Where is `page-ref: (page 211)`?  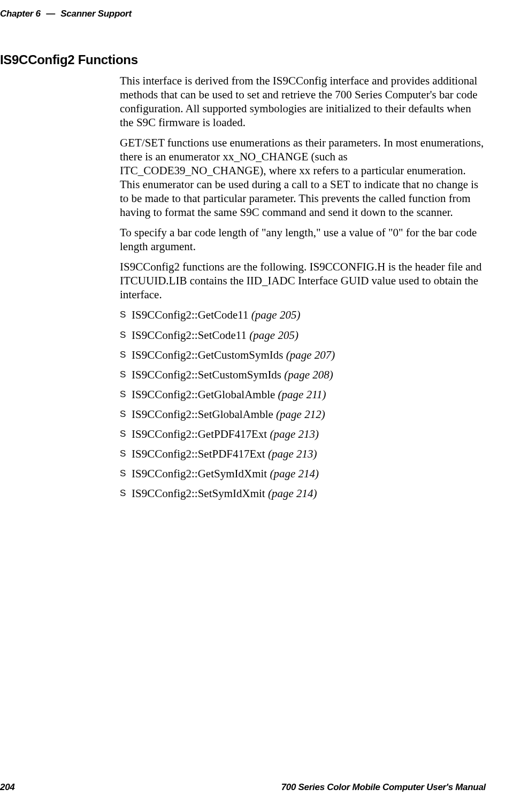
page-ref: (page 211) is located at coordinates (302, 395).